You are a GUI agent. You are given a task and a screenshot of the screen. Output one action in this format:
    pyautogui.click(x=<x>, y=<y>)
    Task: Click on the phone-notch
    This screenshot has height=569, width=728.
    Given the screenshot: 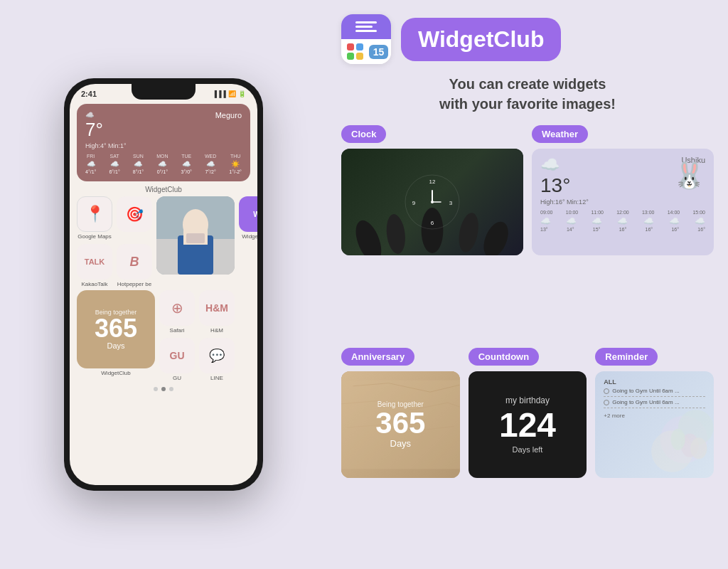 What is the action you would take?
    pyautogui.click(x=164, y=92)
    